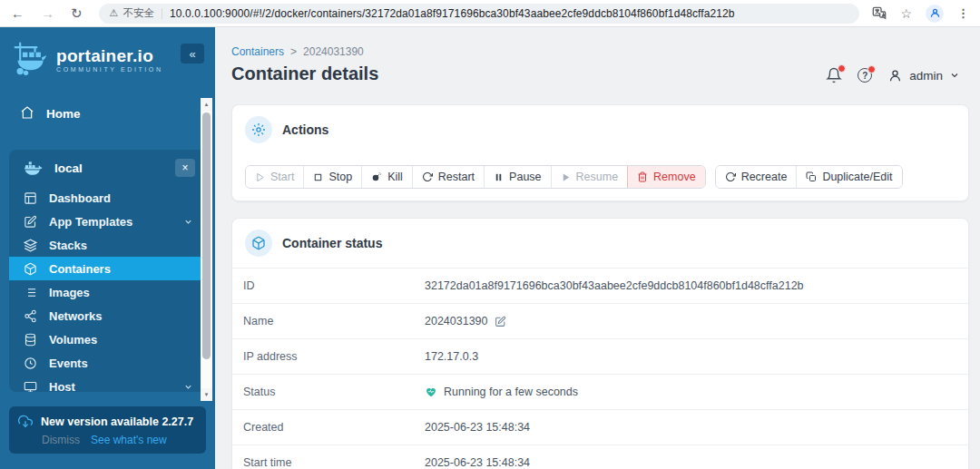  I want to click on dashboard-icon, so click(31, 198).